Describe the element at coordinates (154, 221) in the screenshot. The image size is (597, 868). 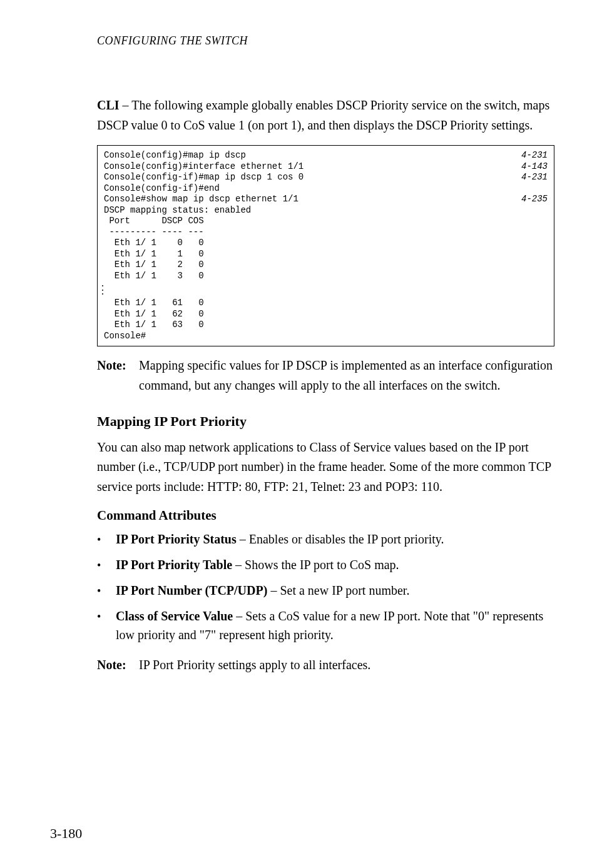
I see `code-text: Port DSCP COS` at that location.